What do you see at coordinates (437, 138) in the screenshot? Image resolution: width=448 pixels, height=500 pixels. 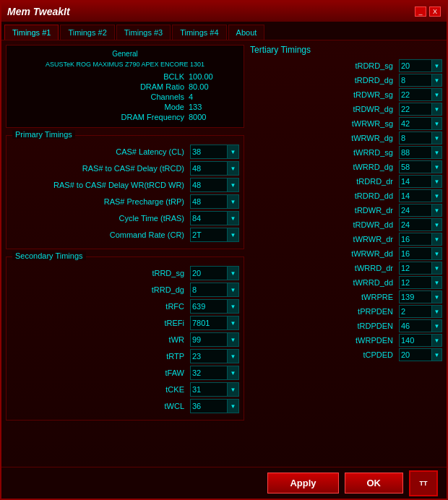 I see `tertiary-arrow-5: ▼` at bounding box center [437, 138].